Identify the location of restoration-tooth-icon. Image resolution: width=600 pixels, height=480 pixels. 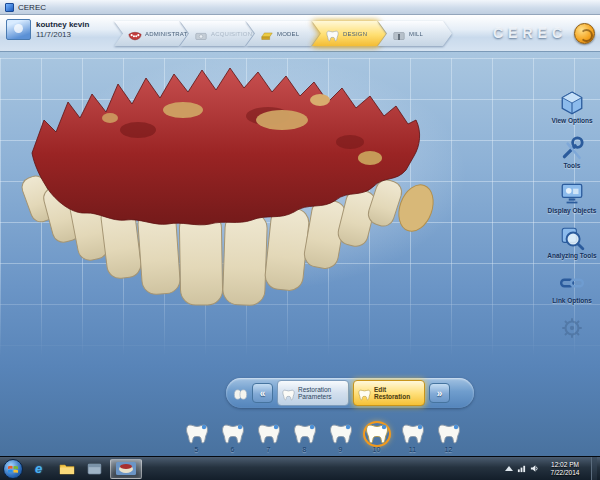
(288, 393).